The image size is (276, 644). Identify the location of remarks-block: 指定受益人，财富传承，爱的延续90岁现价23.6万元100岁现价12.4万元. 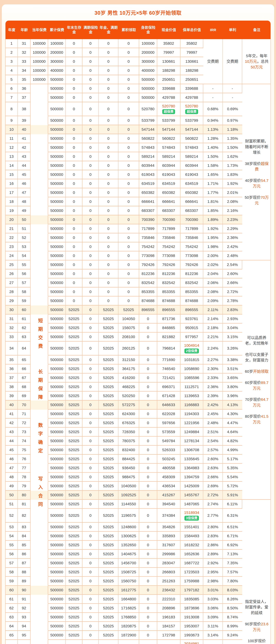
(256, 572).